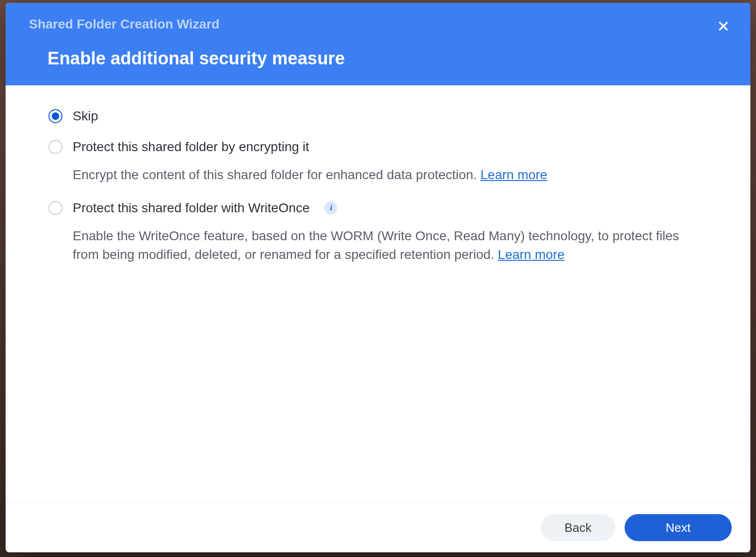 This screenshot has height=557, width=756. I want to click on info-icon: i, so click(331, 208).